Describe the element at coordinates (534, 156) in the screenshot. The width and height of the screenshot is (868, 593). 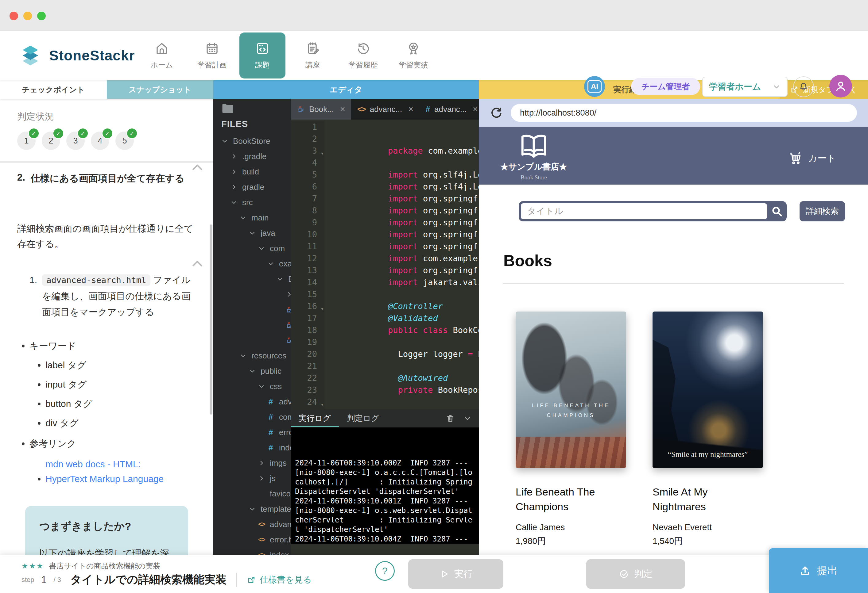
I see `shop-logo: ★サンプル書店★ Book Store` at that location.